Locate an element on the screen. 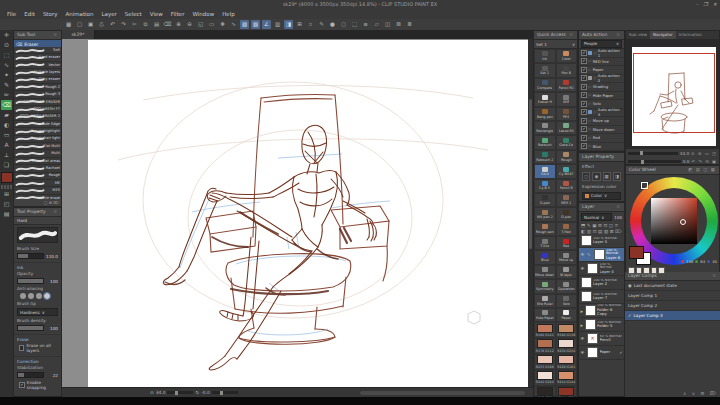 The image size is (720, 405). tool-icon: ▰ is located at coordinates (6, 115).